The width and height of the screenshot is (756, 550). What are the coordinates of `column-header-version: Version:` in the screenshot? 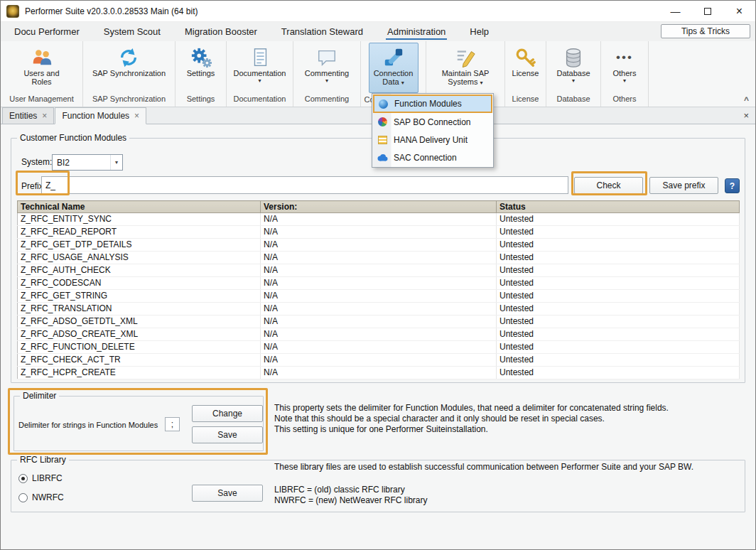 It's located at (379, 207).